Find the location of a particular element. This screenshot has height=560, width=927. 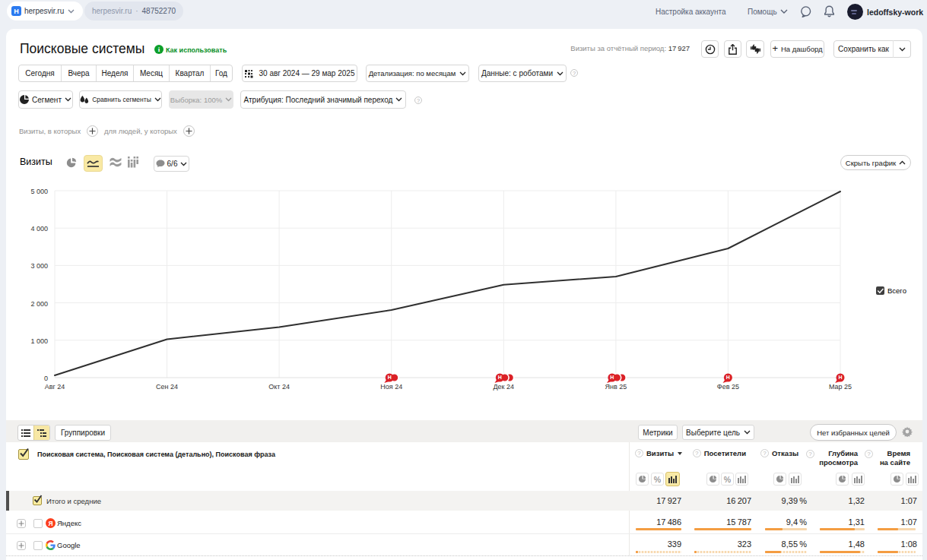

svg-text: Сен 24 is located at coordinates (167, 387).